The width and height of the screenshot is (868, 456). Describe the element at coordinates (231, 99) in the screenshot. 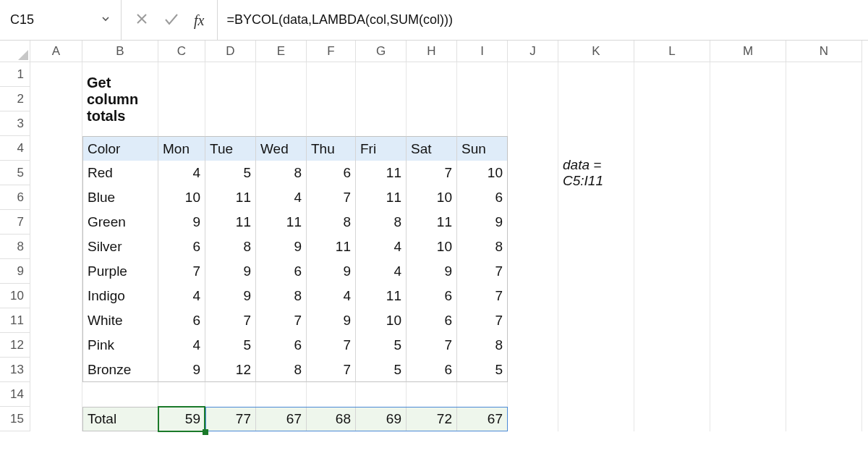

I see `cell-D,2` at that location.